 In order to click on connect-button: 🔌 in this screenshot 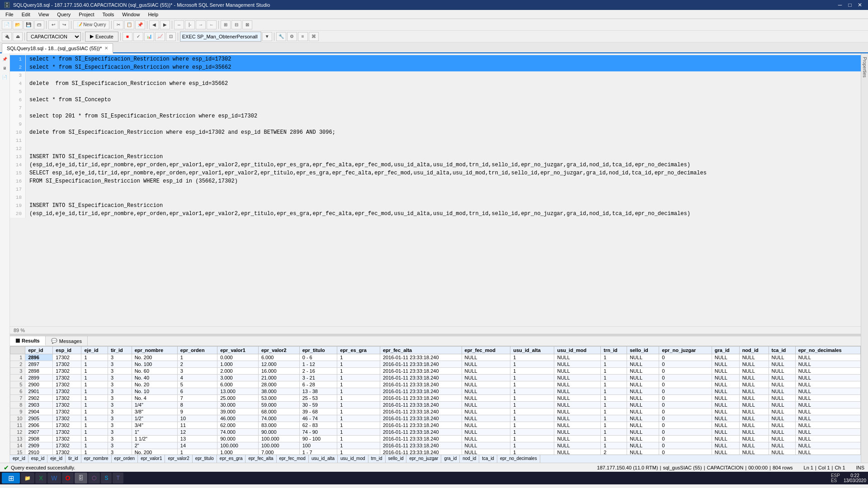, I will do `click(7, 37)`.